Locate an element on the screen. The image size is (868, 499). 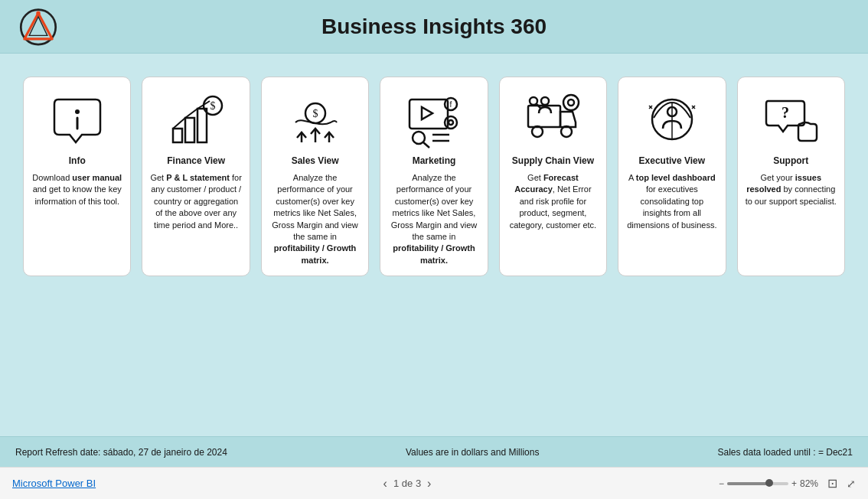
card-executive-title: Executive View is located at coordinates (672, 161).